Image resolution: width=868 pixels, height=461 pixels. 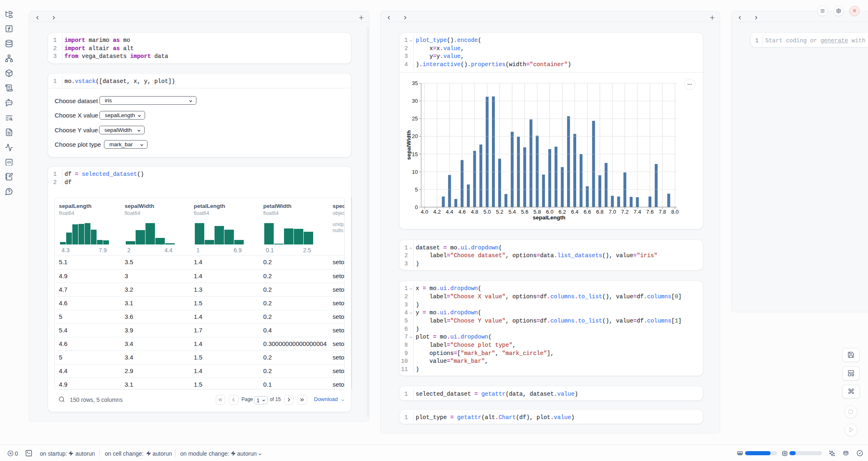 What do you see at coordinates (524, 212) in the screenshot?
I see `svg-text: 5.6` at bounding box center [524, 212].